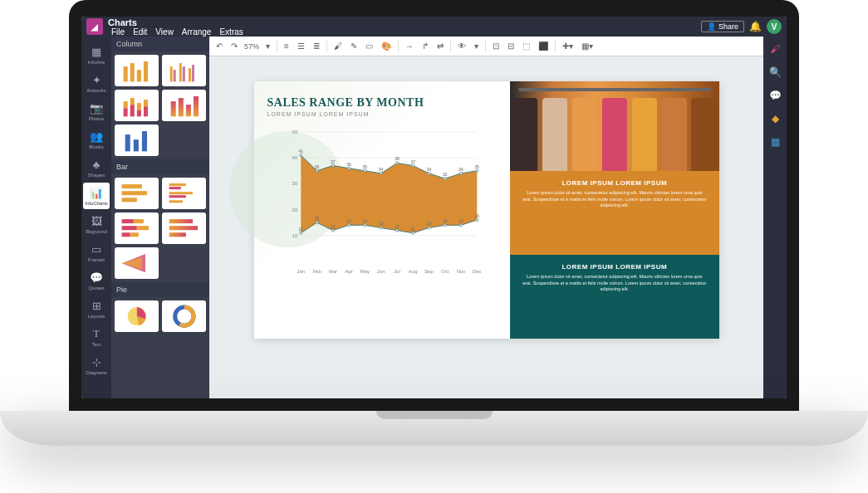 This screenshot has height=493, width=868. What do you see at coordinates (96, 111) in the screenshot?
I see `rail-photos: 📷Photos` at bounding box center [96, 111].